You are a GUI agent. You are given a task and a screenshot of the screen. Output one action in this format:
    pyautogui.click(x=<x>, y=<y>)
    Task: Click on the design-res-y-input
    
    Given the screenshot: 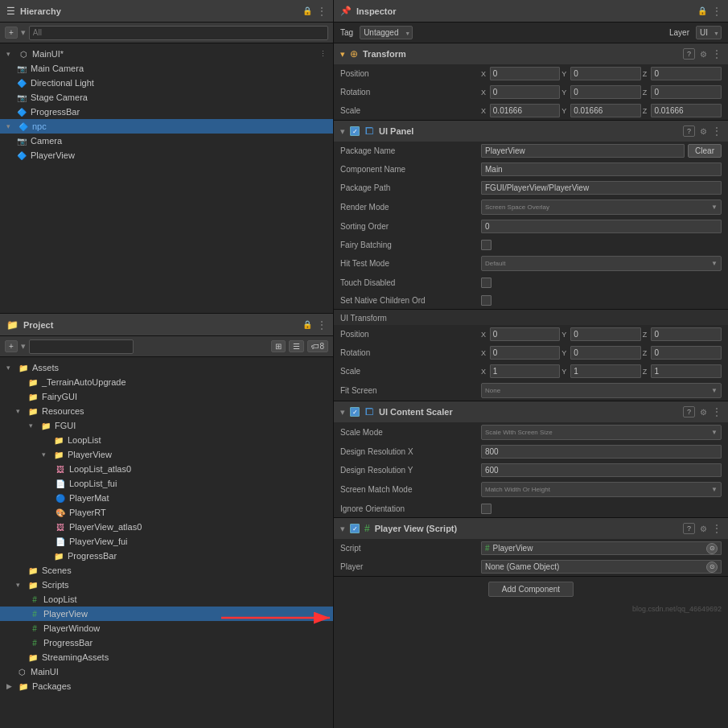 What is the action you would take?
    pyautogui.click(x=602, y=470)
    